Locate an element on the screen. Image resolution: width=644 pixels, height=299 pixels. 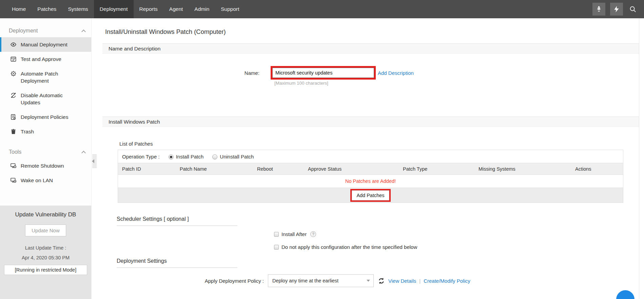
list-of-patches-label: List of Patches is located at coordinates (379, 144).